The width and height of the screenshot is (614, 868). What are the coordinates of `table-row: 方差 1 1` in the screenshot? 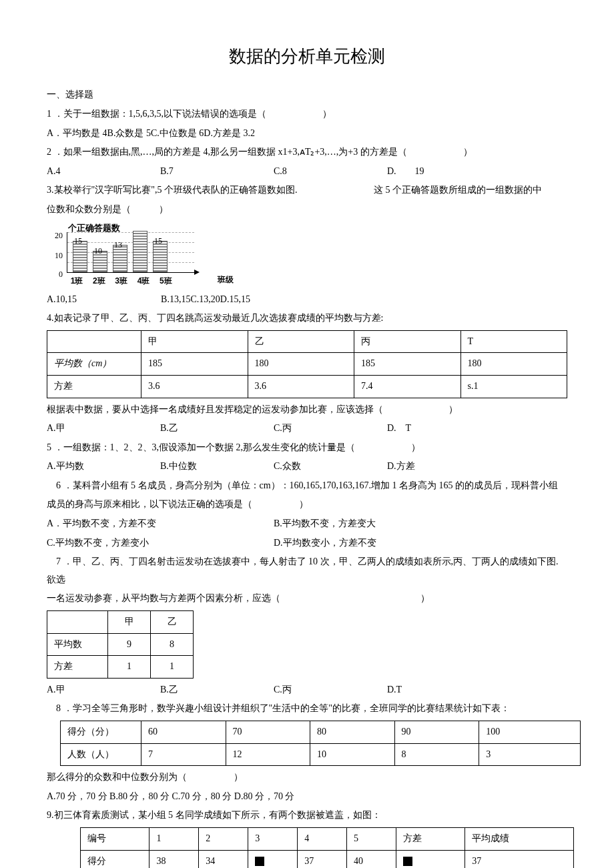 It's located at (120, 667).